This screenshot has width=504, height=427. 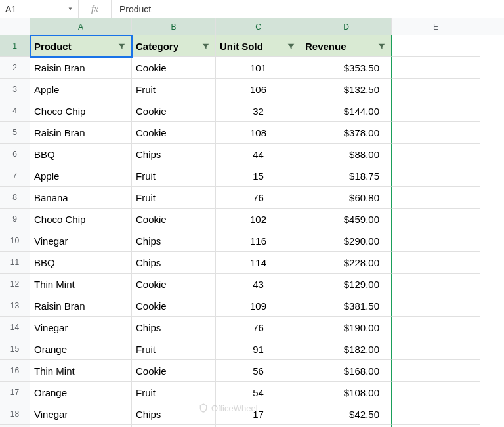 What do you see at coordinates (346, 198) in the screenshot?
I see `cell-revenue: $60.80` at bounding box center [346, 198].